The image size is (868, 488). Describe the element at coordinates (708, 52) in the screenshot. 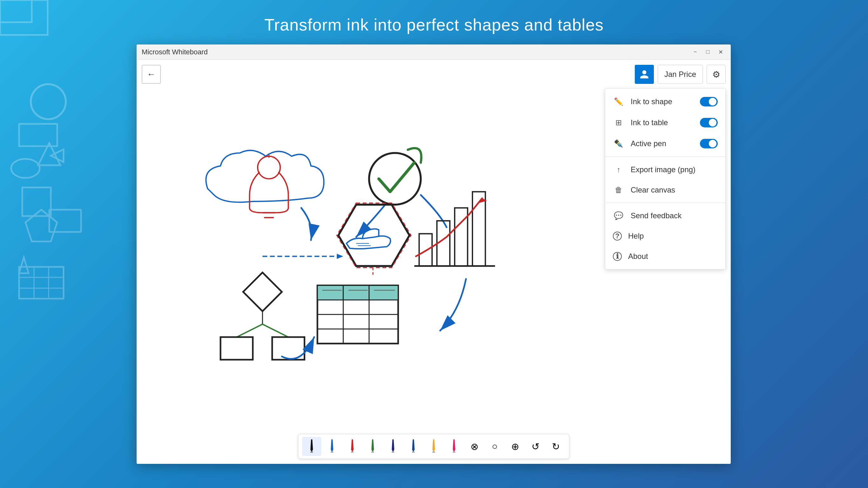

I see `window-controls: − □ ✕` at that location.